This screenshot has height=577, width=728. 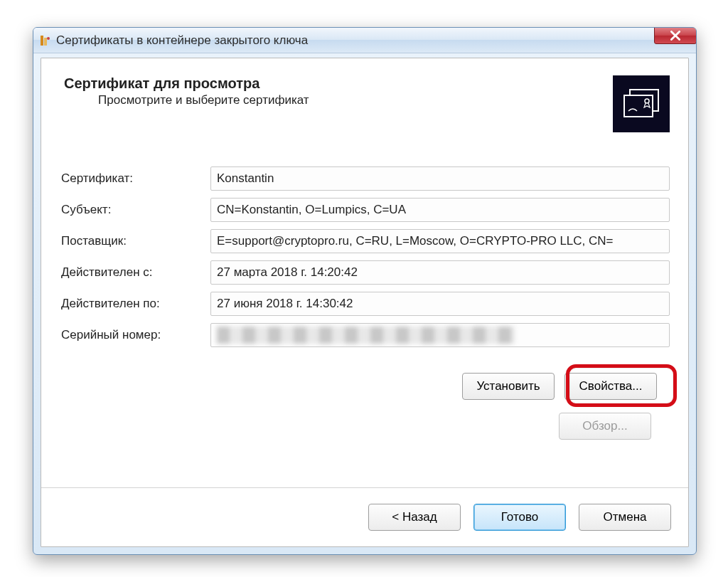 I want to click on separator, so click(x=365, y=488).